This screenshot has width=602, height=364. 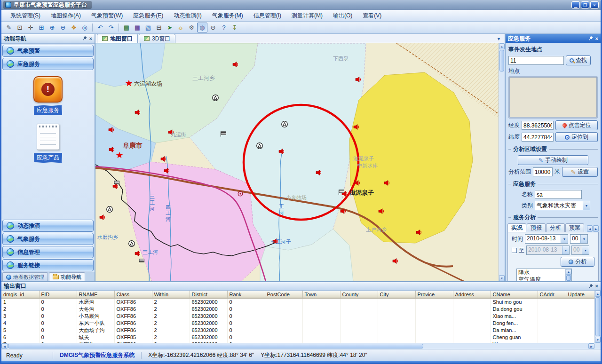 What do you see at coordinates (342, 16) in the screenshot?
I see `menu-item: 输出(O)` at bounding box center [342, 16].